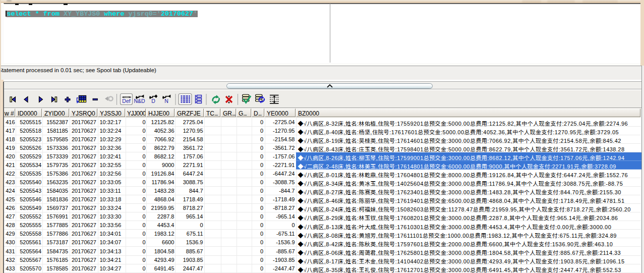  What do you see at coordinates (153, 101) in the screenshot?
I see `svg-text: D` at bounding box center [153, 101].